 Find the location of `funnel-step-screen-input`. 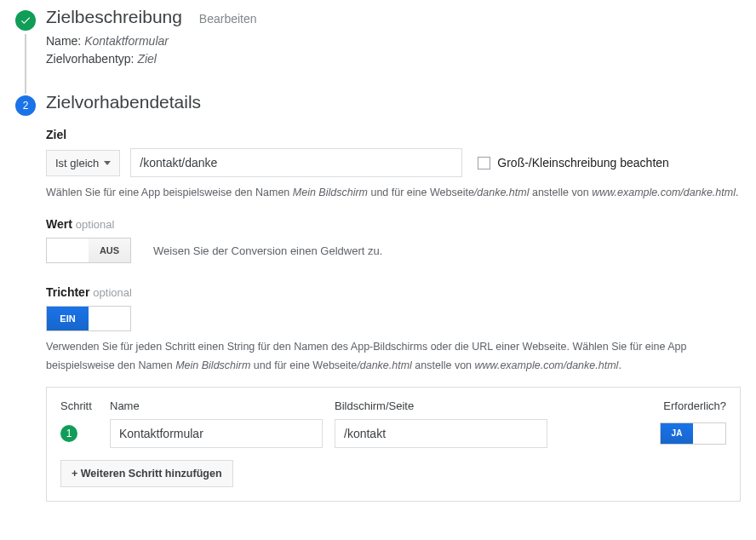

funnel-step-screen-input is located at coordinates (441, 434).